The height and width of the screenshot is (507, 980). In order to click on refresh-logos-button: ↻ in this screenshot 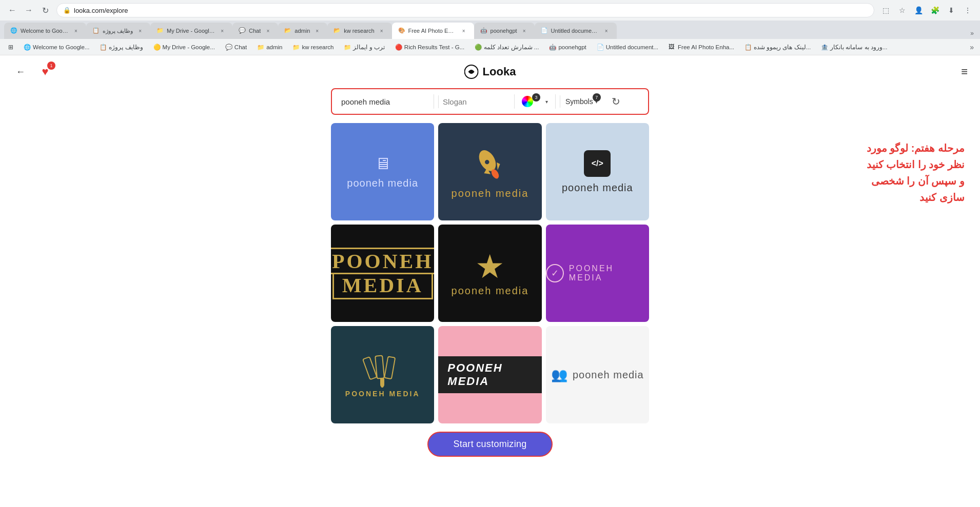, I will do `click(616, 102)`.